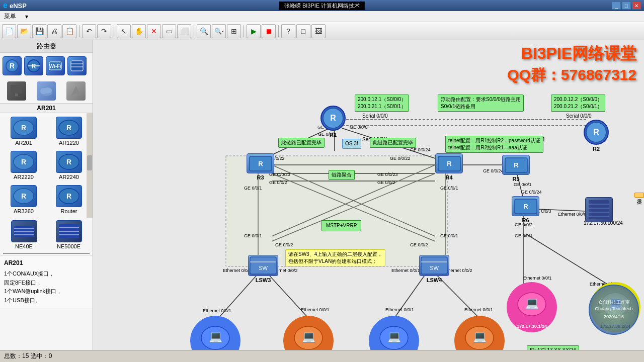 The height and width of the screenshot is (362, 644). What do you see at coordinates (579, 116) in the screenshot?
I see `label-serial-r2-top: Serial 0/0/0` at bounding box center [579, 116].